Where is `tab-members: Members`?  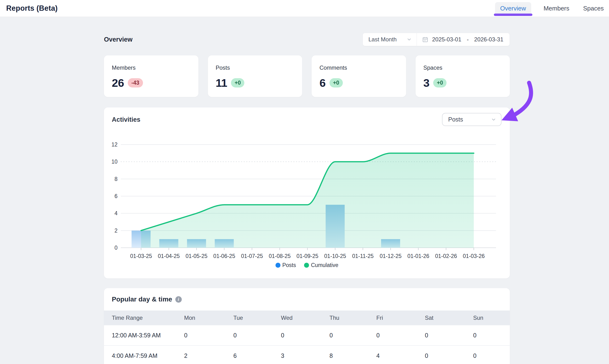
tab-members: Members is located at coordinates (556, 8).